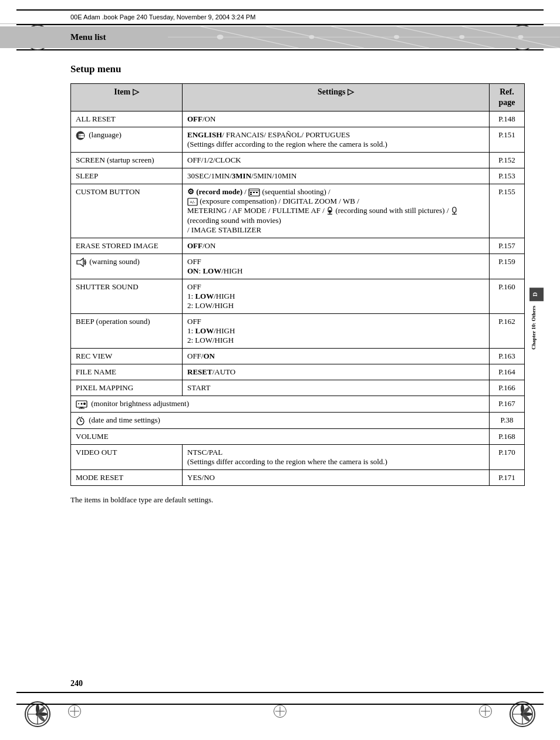 Image resolution: width=560 pixels, height=740 pixels. Describe the element at coordinates (298, 437) in the screenshot. I see `table-row: VOLUME P.168` at that location.